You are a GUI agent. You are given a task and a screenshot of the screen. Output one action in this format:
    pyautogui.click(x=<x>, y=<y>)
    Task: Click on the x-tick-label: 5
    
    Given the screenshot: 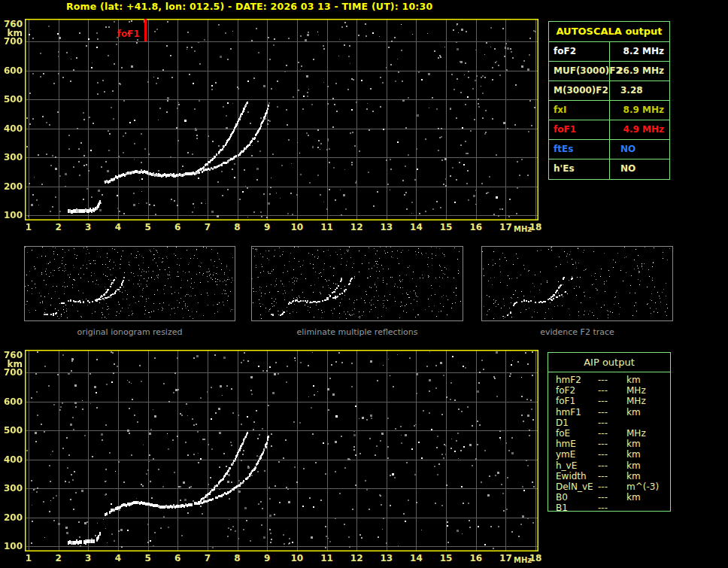 What is the action you would take?
    pyautogui.click(x=148, y=227)
    